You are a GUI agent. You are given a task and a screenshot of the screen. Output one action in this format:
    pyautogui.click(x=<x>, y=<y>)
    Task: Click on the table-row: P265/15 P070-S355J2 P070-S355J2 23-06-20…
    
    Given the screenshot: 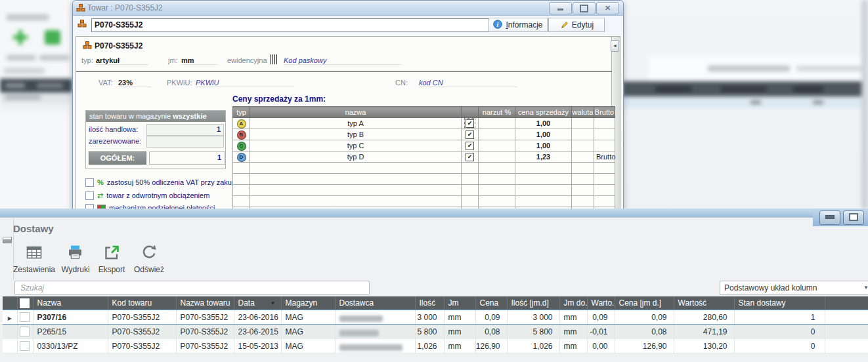 What is the action you would take?
    pyautogui.click(x=435, y=332)
    